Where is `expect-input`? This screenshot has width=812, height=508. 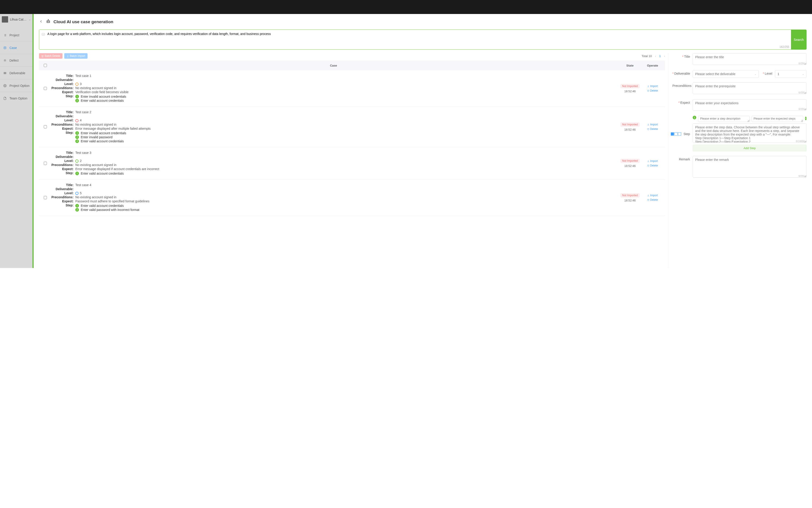 expect-input is located at coordinates (750, 105).